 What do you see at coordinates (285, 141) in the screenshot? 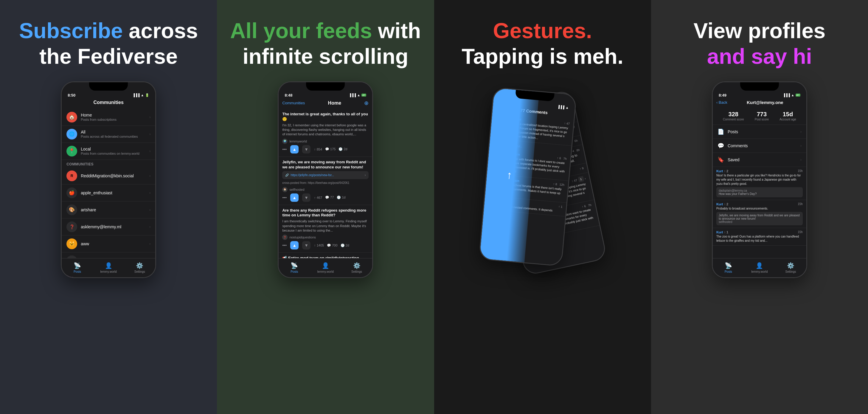
I see `source-icon-0: 🌍` at bounding box center [285, 141].